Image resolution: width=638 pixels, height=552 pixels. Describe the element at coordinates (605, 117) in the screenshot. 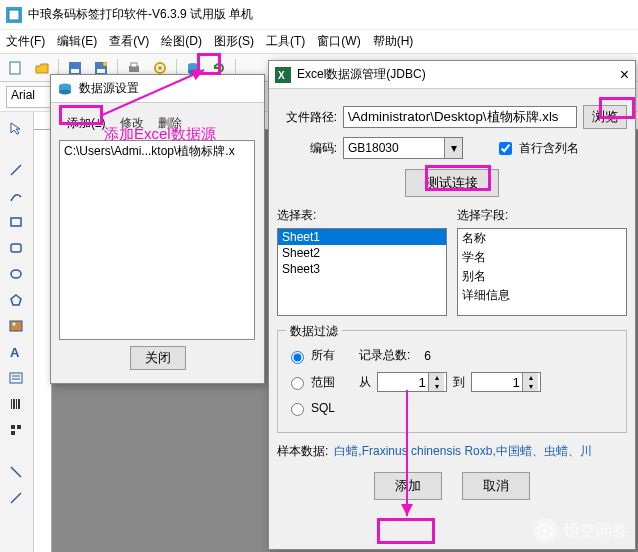

I see `browse-button: 浏览` at that location.